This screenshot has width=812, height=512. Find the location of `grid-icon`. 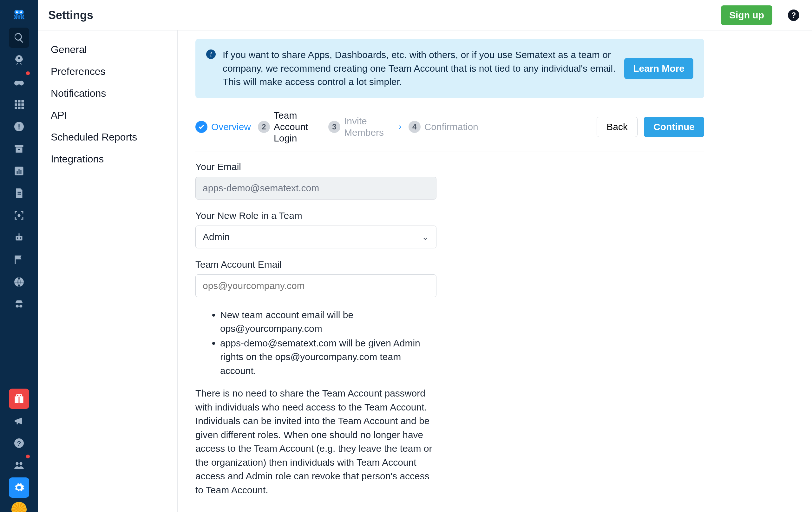

grid-icon is located at coordinates (19, 105).